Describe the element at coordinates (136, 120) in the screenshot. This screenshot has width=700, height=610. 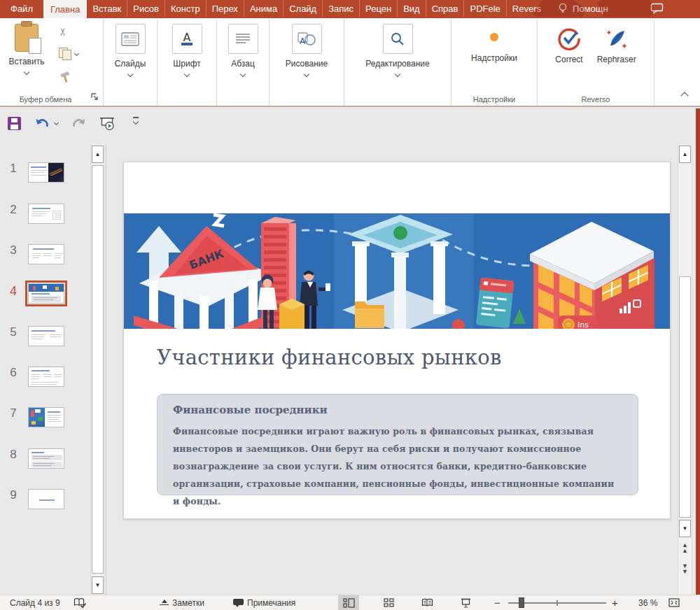
I see `customize-qat-icon` at that location.